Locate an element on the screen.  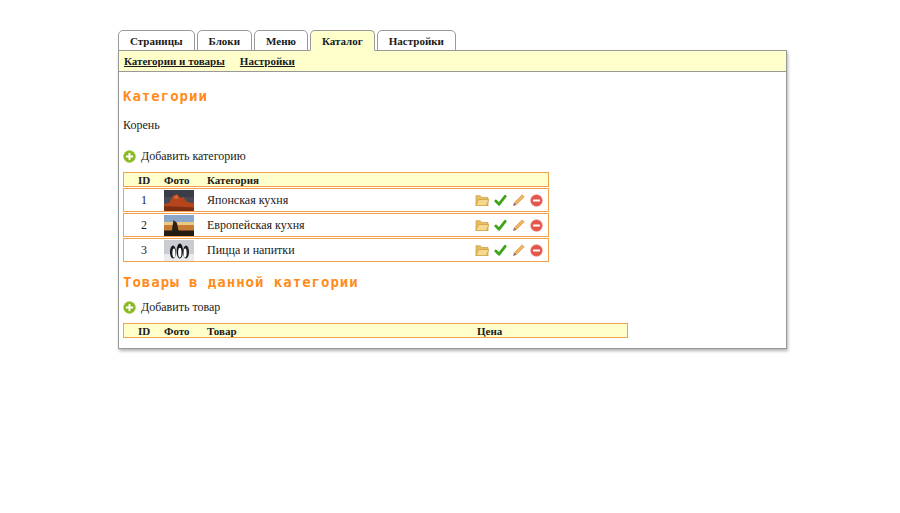
col-header-product: Товар is located at coordinates (342, 331).